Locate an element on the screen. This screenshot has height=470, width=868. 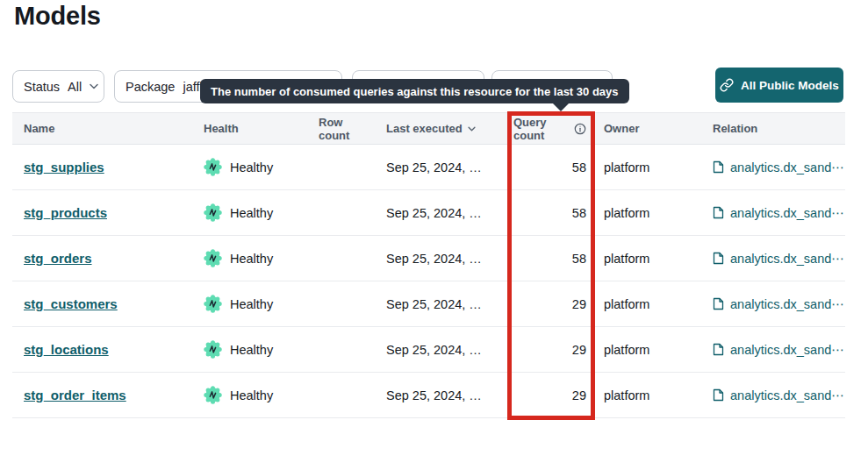
model-name-cell: stg_locations is located at coordinates (114, 349).